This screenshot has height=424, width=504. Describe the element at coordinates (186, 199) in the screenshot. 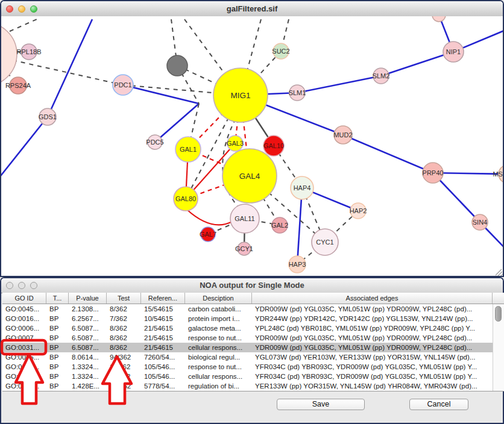

I see `graph-node-GAL80: GAL80` at that location.